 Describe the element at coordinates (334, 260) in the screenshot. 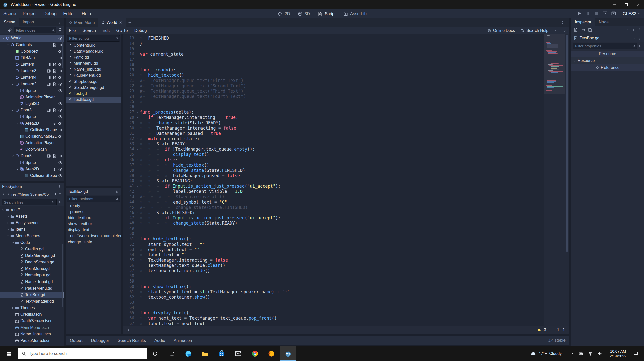

I see `code-line: 55»TextManager.interacting = false` at that location.